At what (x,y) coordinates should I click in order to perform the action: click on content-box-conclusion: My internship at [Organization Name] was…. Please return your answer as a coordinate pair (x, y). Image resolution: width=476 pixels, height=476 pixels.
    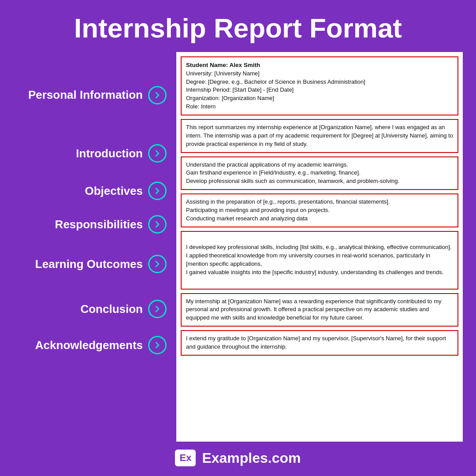
    Looking at the image, I should click on (320, 310).